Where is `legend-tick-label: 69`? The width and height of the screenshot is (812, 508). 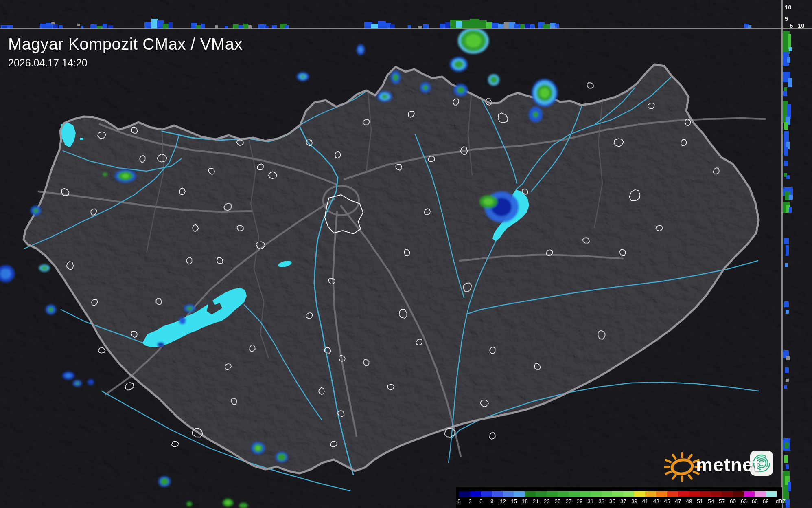
legend-tick-label: 69 is located at coordinates (766, 501).